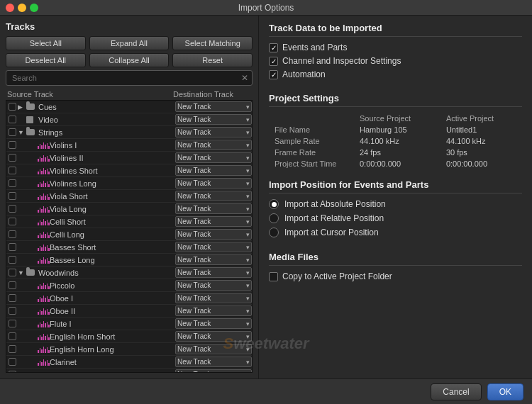 The image size is (532, 404). I want to click on track-row: VideoNew Track, so click(129, 120).